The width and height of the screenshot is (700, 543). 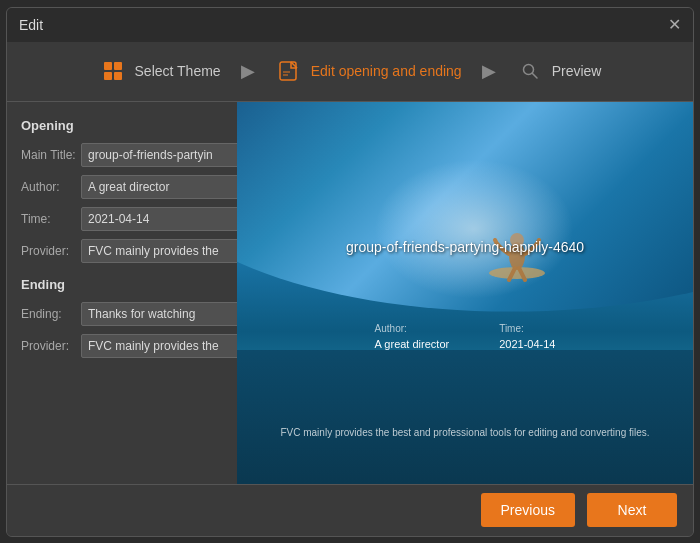 I want to click on preview-title: group-of-friends-partying-happily-4640, so click(x=465, y=247).